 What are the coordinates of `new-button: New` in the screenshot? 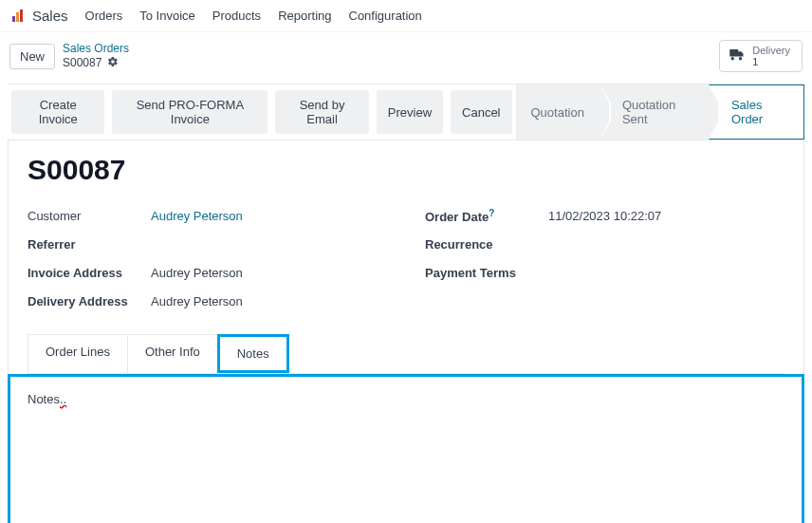 It's located at (32, 57).